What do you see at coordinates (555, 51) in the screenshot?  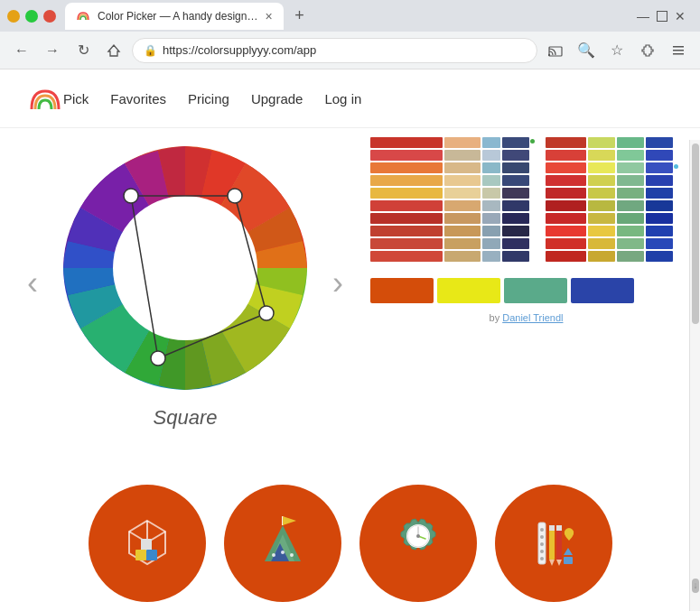 I see `cast-button` at bounding box center [555, 51].